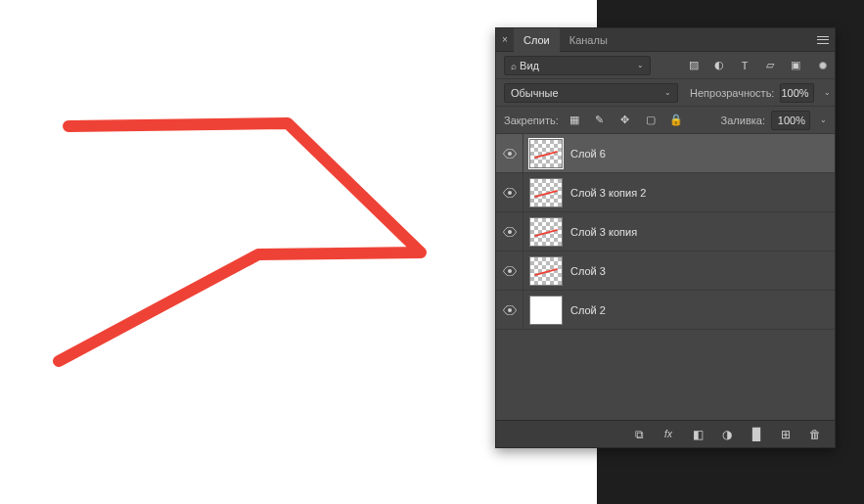 Image resolution: width=864 pixels, height=504 pixels. What do you see at coordinates (786, 435) in the screenshot?
I see `new-layer-icon: ⊞` at bounding box center [786, 435].